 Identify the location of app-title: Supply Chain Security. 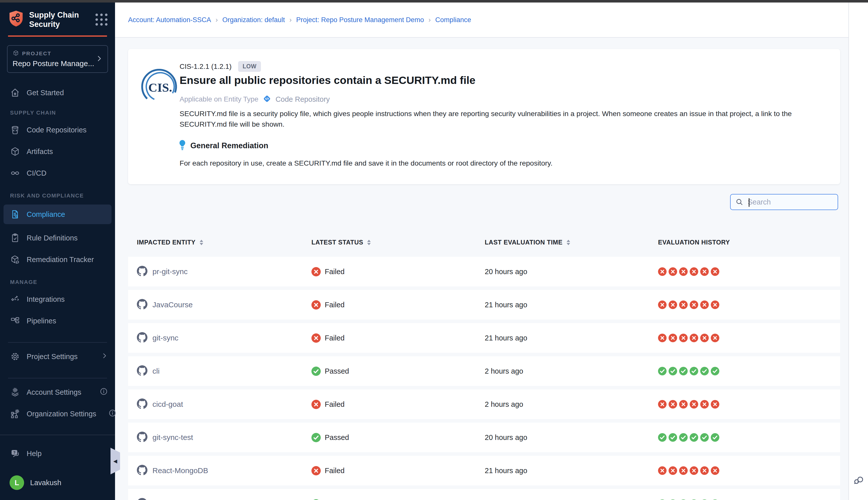
(60, 19).